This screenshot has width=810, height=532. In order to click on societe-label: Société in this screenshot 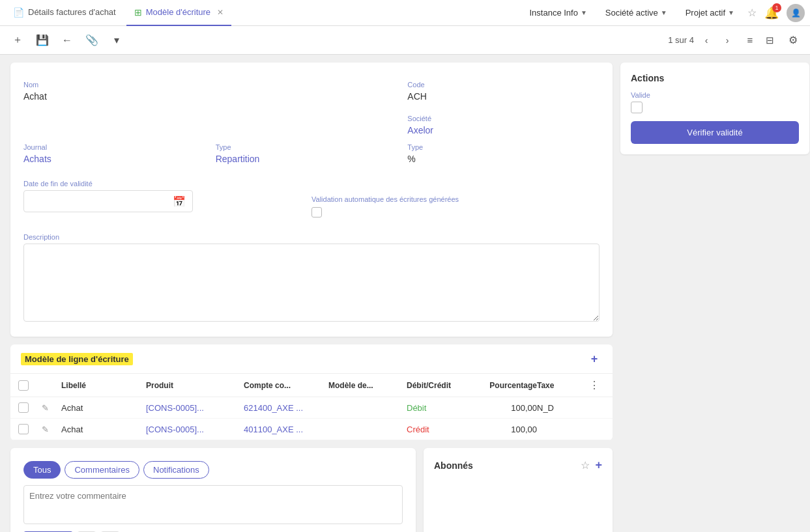, I will do `click(499, 119)`.